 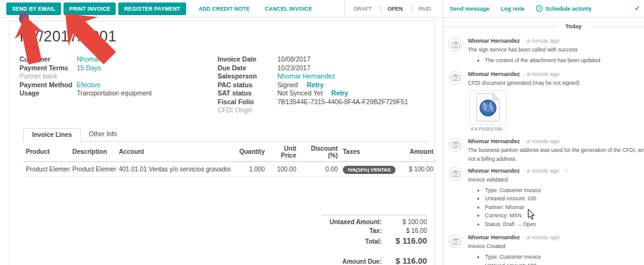 What do you see at coordinates (319, 169) in the screenshot?
I see `table-cell: 0.00` at bounding box center [319, 169].